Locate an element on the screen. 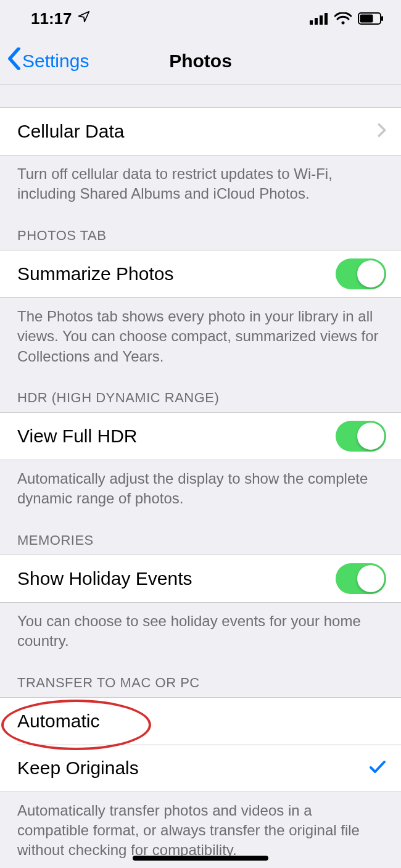 The height and width of the screenshot is (868, 401). hdr-footer: Automatically adjust the display to show… is located at coordinates (200, 485).